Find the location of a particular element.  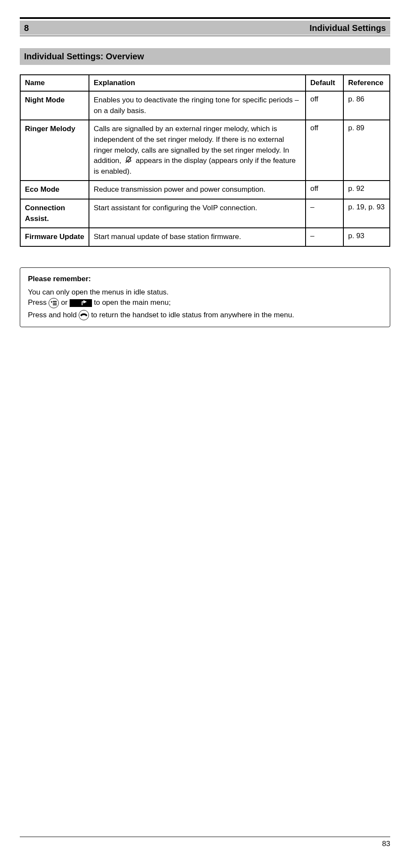

table-row: Connection Assist. Start assistant for c… is located at coordinates (205, 213).